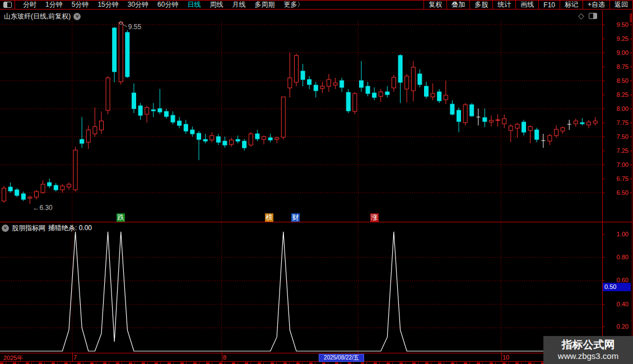 The height and width of the screenshot is (364, 633). What do you see at coordinates (603, 186) in the screenshot?
I see `price-axis-border` at bounding box center [603, 186].